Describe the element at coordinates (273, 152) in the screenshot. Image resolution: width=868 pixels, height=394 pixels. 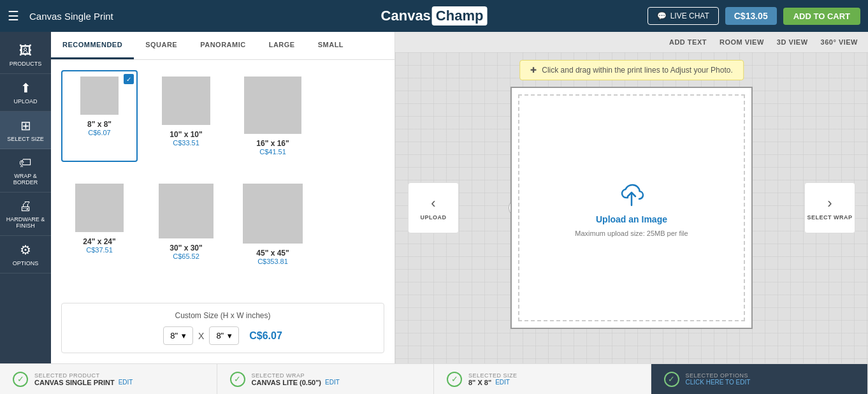
I see `size-price-16x16: C$41.51` at that location.